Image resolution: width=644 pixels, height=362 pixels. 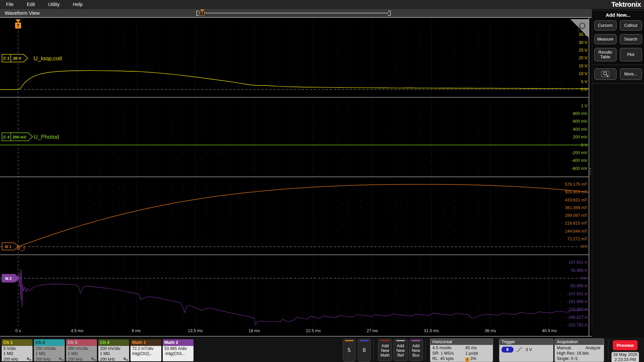 I want to click on svg-text: 107.931 A, so click(x=578, y=262).